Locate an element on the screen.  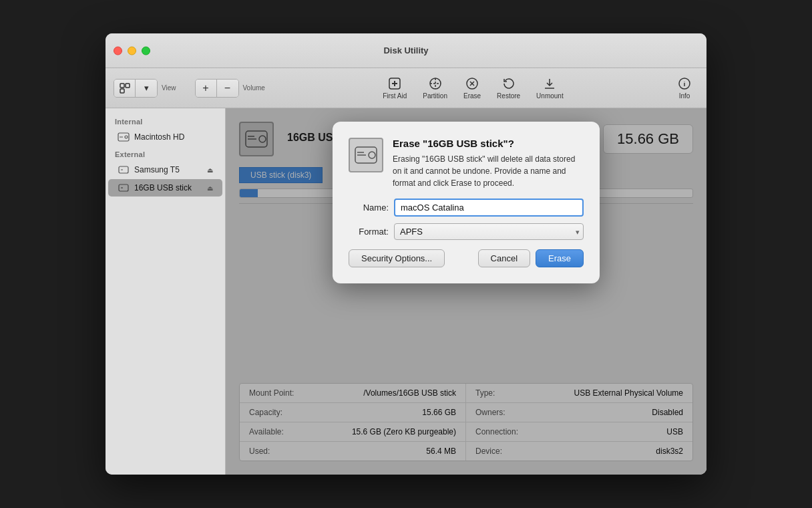
volume-group: + − is located at coordinates (217, 88).